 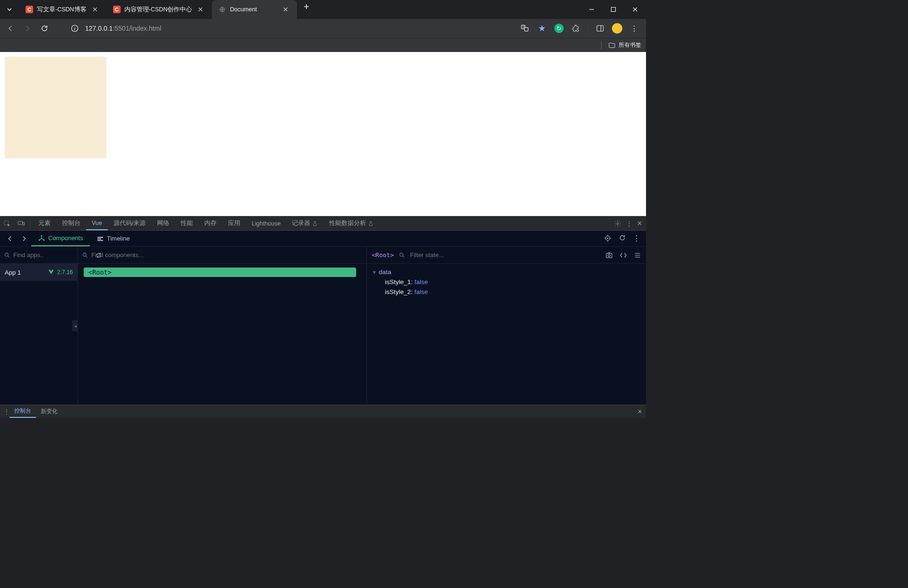 I want to click on state-breadcrumb: <Root>, so click(x=383, y=255).